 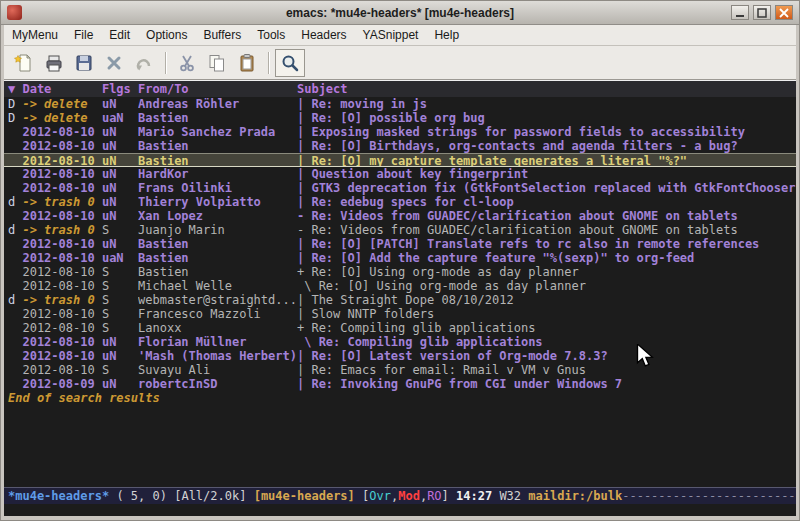 What do you see at coordinates (575, 496) in the screenshot?
I see `mode-line-segment: maildir:/bulk` at bounding box center [575, 496].